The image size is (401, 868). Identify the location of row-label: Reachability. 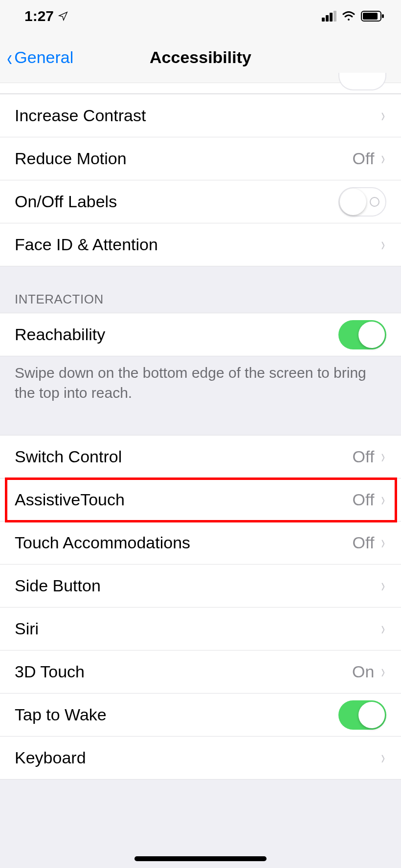
(177, 334).